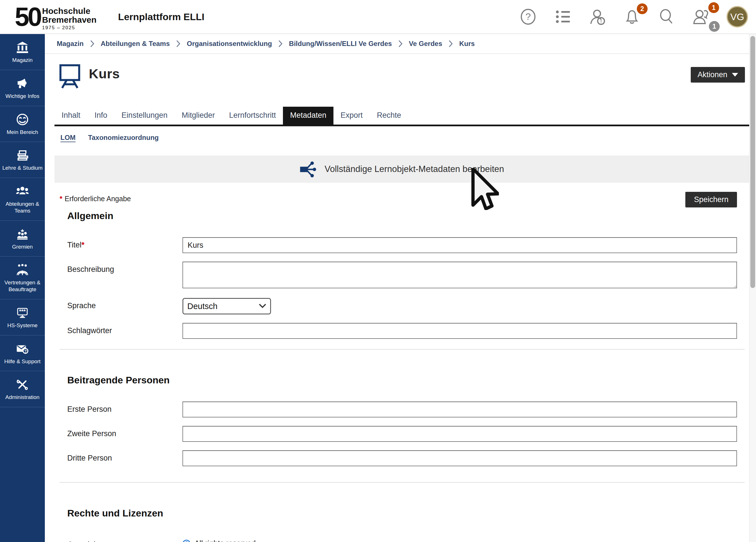 The width and height of the screenshot is (756, 542). What do you see at coordinates (402, 169) in the screenshot?
I see `edit-full-metadata-banner: Vollständige Lernobjekt-Metadaten bearbe…` at bounding box center [402, 169].